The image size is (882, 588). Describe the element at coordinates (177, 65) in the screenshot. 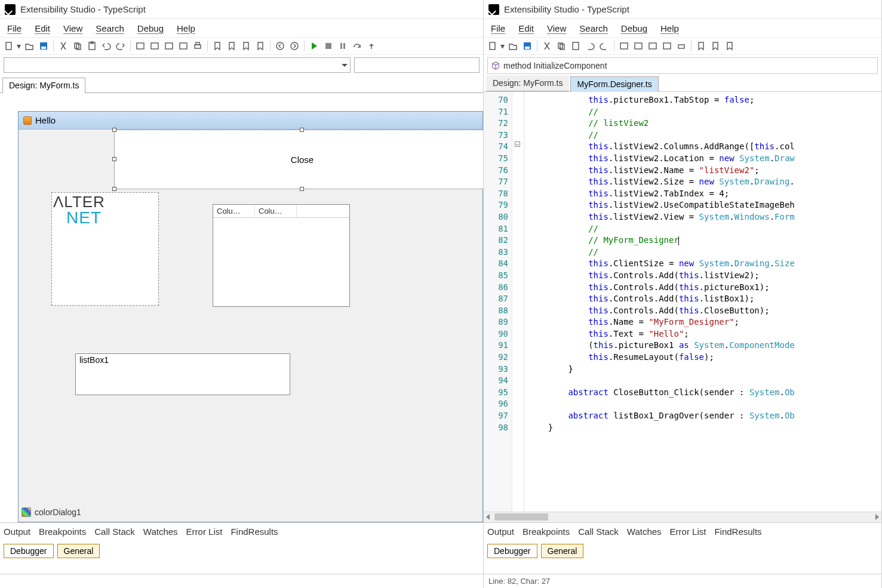

I see `combo-class` at that location.